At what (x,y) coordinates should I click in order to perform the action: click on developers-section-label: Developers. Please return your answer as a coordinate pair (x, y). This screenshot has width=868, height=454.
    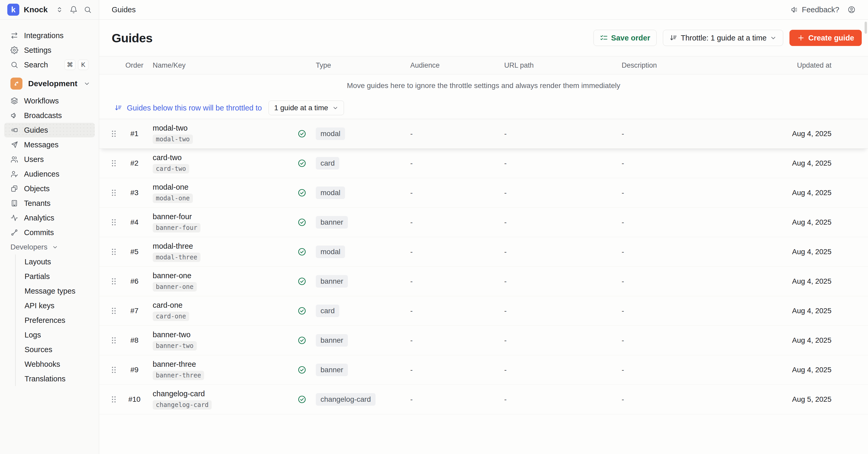
    Looking at the image, I should click on (29, 247).